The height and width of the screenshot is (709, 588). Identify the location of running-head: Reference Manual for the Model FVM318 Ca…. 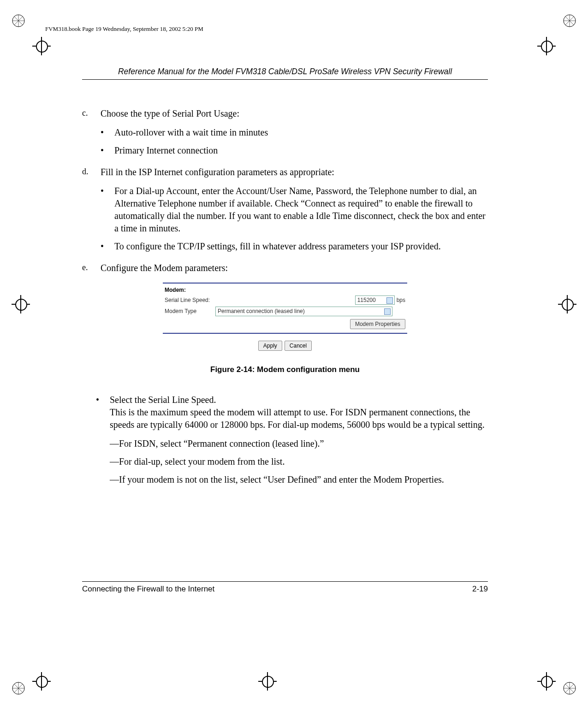
(285, 72).